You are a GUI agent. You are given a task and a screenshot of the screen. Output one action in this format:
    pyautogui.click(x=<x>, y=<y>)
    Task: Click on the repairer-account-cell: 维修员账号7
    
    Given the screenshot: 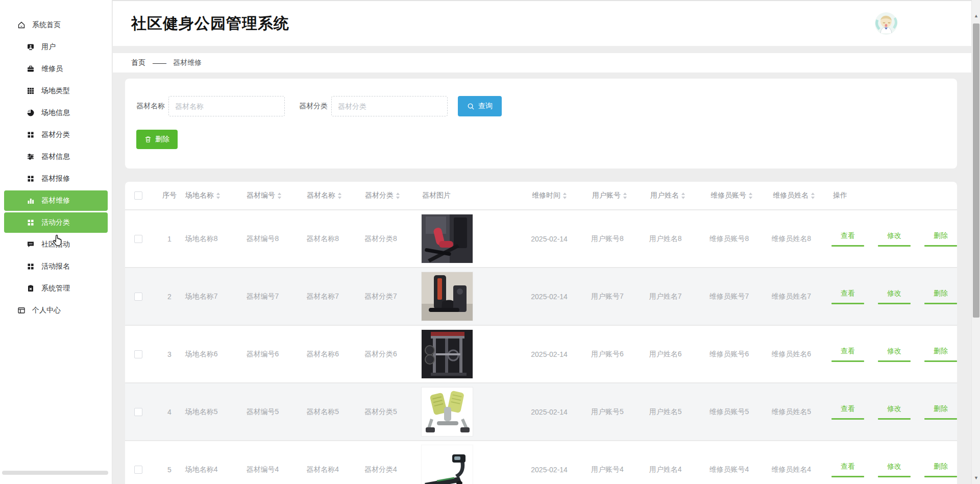 What is the action you would take?
    pyautogui.click(x=741, y=297)
    